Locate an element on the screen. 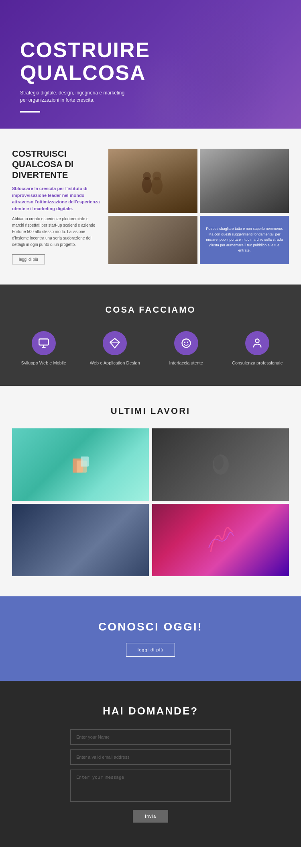 The height and width of the screenshot is (868, 301). build-text: COSTRUISCI QUALCOSA DI DIVERTENTE Sblocc… is located at coordinates (56, 207).